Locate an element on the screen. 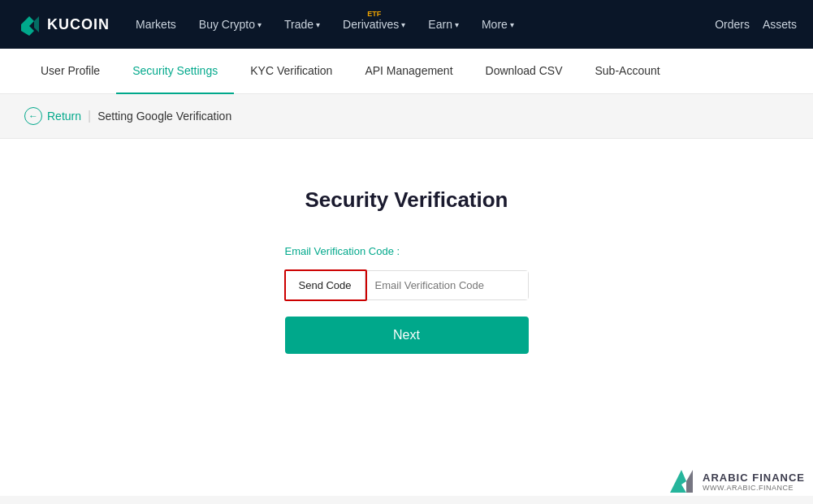 Image resolution: width=813 pixels, height=504 pixels. nav-orders: Orders is located at coordinates (733, 24).